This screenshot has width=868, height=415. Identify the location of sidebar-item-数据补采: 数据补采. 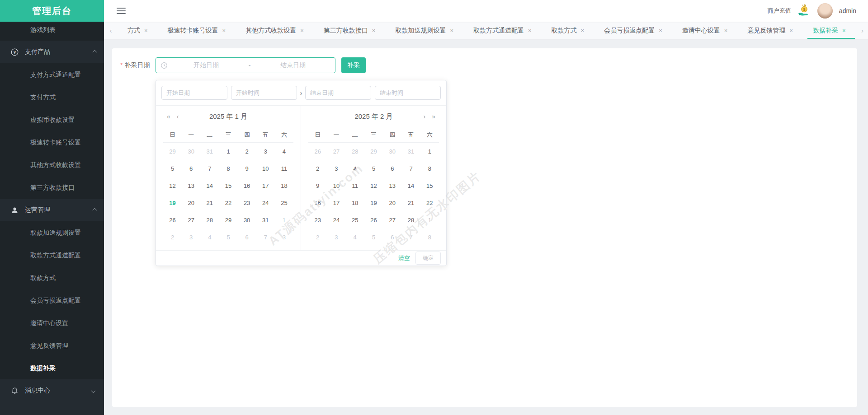
(52, 368).